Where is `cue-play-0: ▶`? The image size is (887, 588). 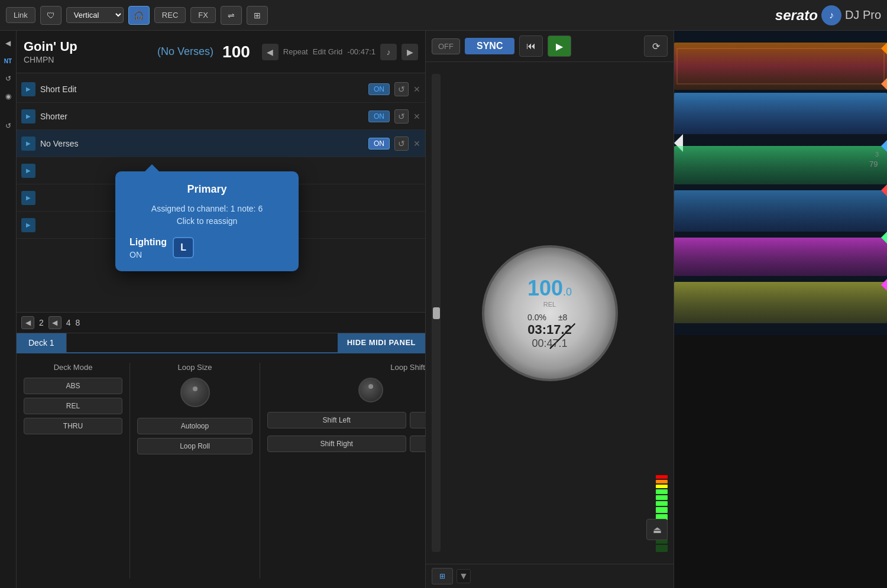 cue-play-0: ▶ is located at coordinates (28, 89).